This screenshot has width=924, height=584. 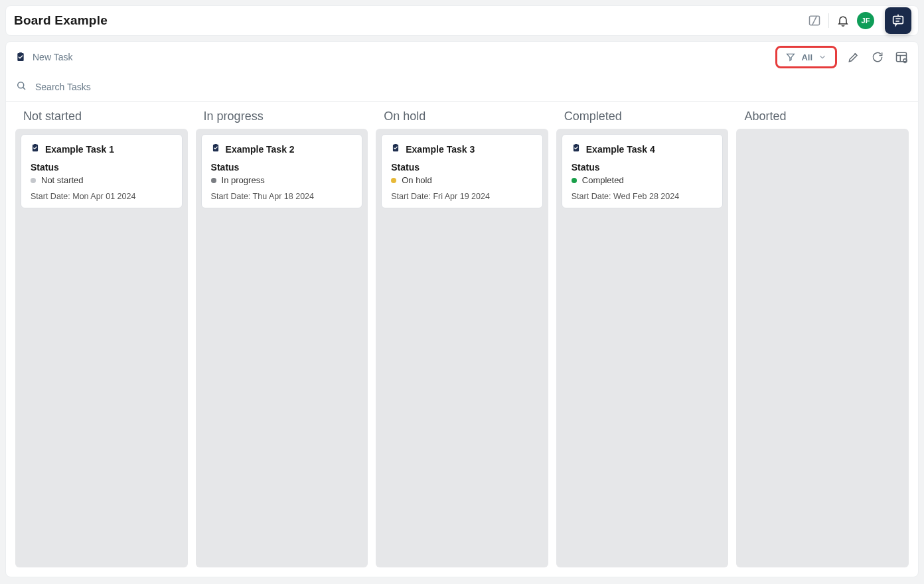 What do you see at coordinates (462, 338) in the screenshot?
I see `board-column: On holdExample Task 3StatusOn holdStart …` at bounding box center [462, 338].